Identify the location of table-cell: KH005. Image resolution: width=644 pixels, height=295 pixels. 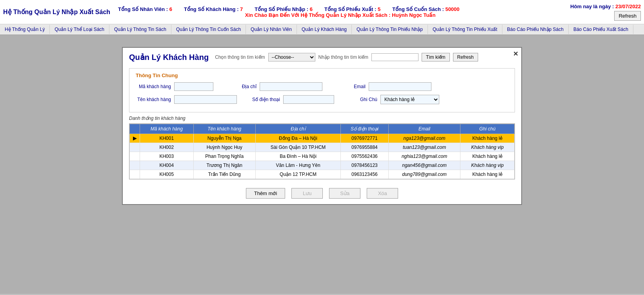
(167, 175).